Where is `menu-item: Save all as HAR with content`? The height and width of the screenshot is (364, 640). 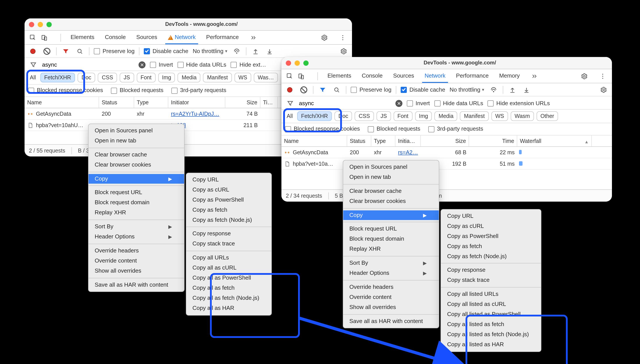 menu-item: Save all as HAR with content is located at coordinates (136, 285).